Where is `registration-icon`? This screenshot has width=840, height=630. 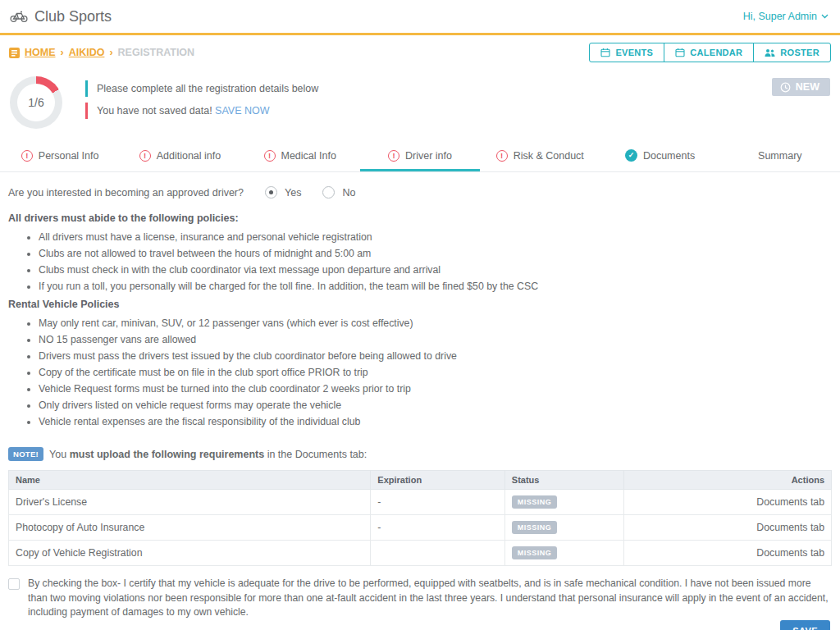
registration-icon is located at coordinates (15, 52).